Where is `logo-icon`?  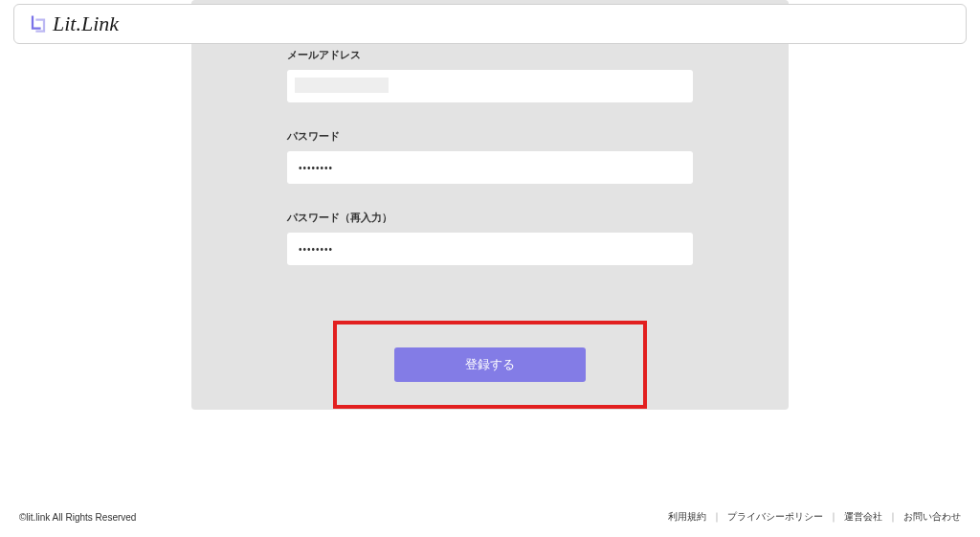
logo-icon is located at coordinates (38, 24).